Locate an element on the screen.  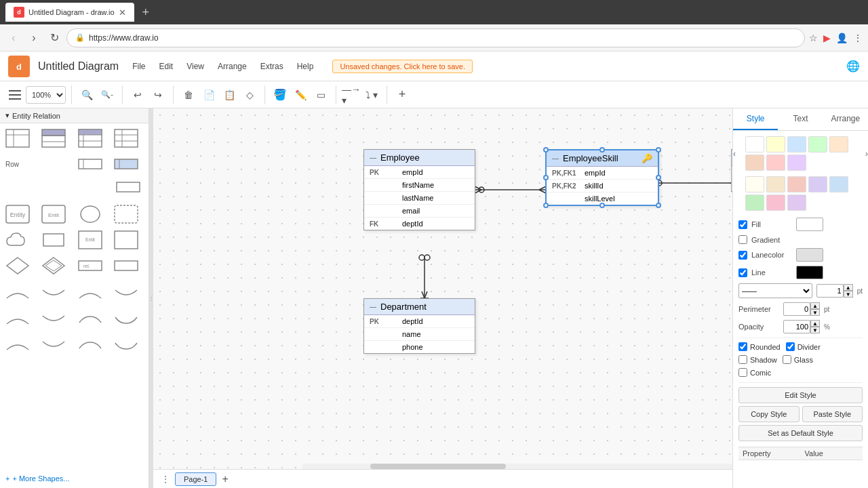
curve9 is located at coordinates (18, 346).